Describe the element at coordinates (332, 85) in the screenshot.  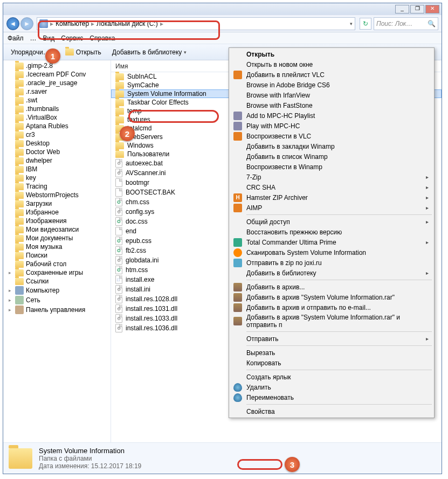
I see `menu-item: Browse in Adobe Bridge CS6` at that location.